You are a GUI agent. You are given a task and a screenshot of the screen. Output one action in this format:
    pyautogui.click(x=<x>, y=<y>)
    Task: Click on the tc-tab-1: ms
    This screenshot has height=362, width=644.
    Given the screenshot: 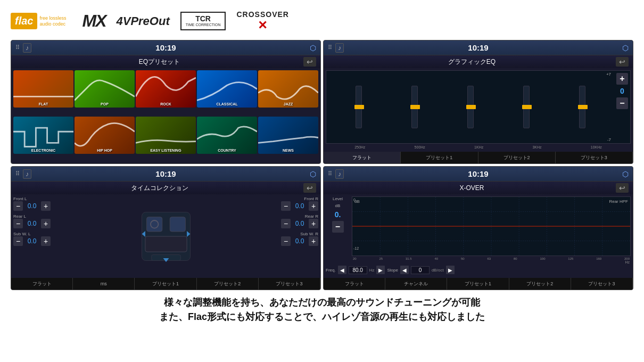 What is the action you would take?
    pyautogui.click(x=104, y=284)
    